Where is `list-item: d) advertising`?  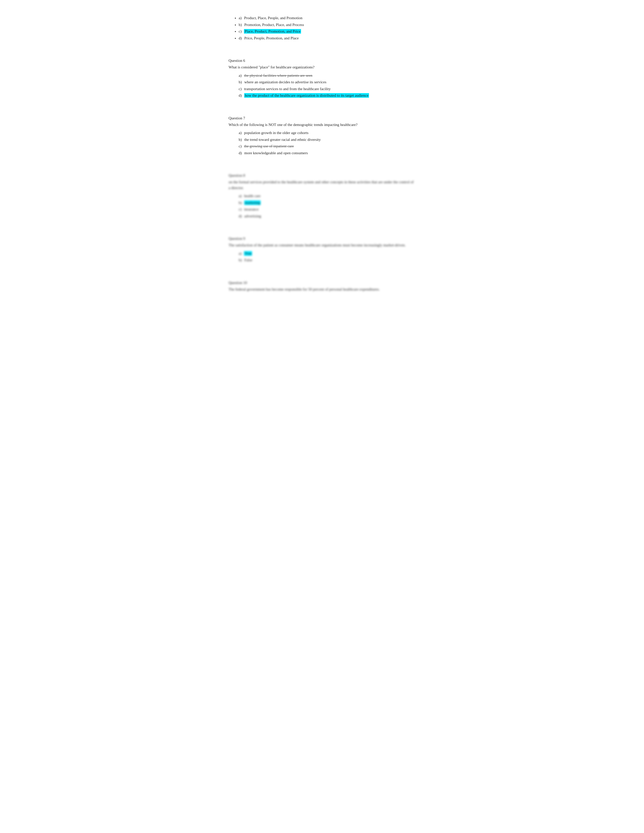
list-item: d) advertising is located at coordinates (327, 216).